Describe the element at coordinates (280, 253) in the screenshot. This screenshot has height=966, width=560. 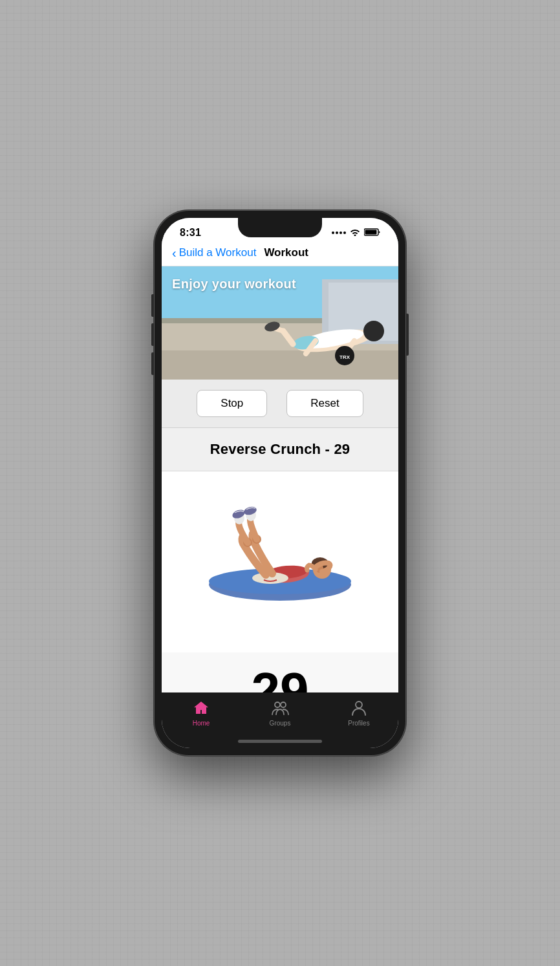
I see `nav-bar: ‹ Build a Workout Workout` at that location.